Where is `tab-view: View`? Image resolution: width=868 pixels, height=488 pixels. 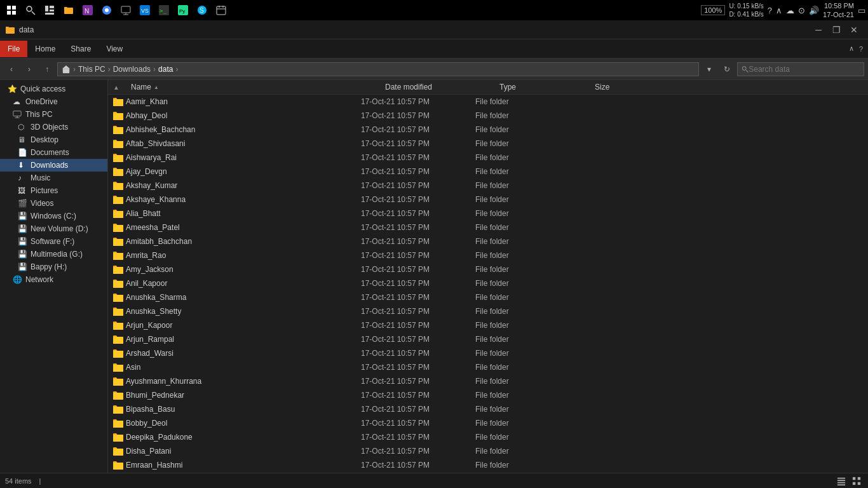
tab-view: View is located at coordinates (114, 49).